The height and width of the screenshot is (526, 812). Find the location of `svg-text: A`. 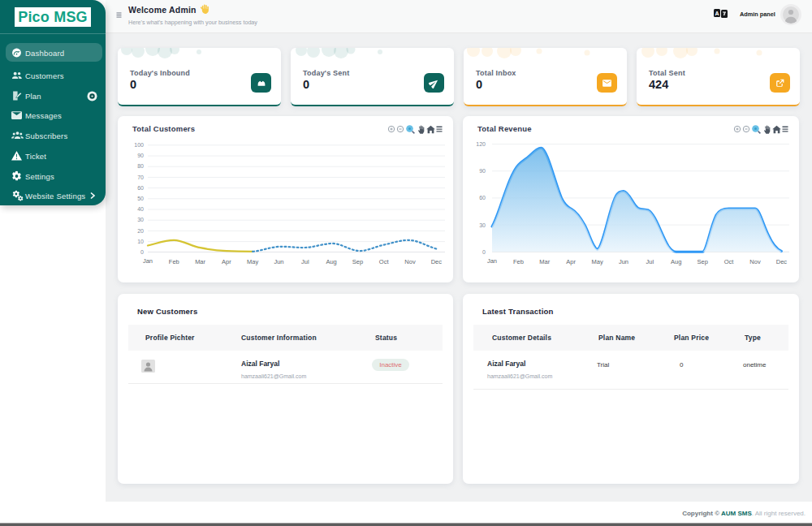

svg-text: A is located at coordinates (716, 13).